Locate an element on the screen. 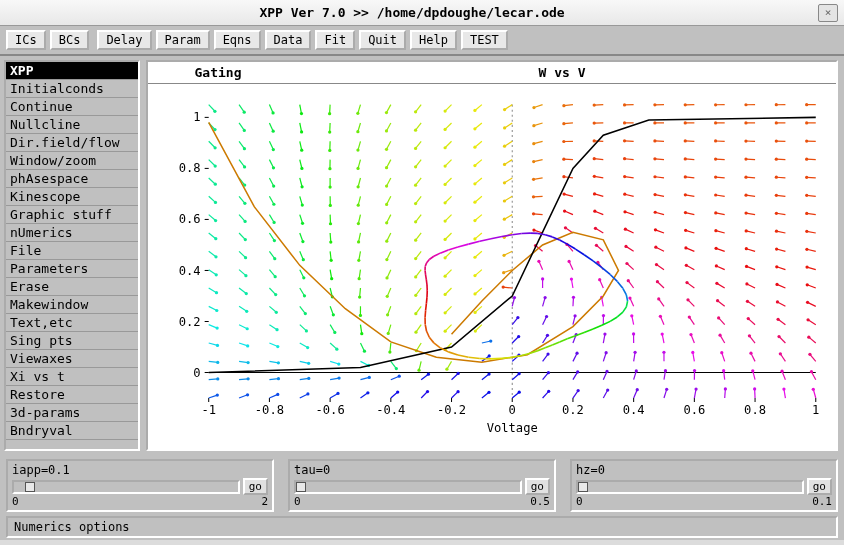 The image size is (844, 545). data-button: Data is located at coordinates (288, 40).